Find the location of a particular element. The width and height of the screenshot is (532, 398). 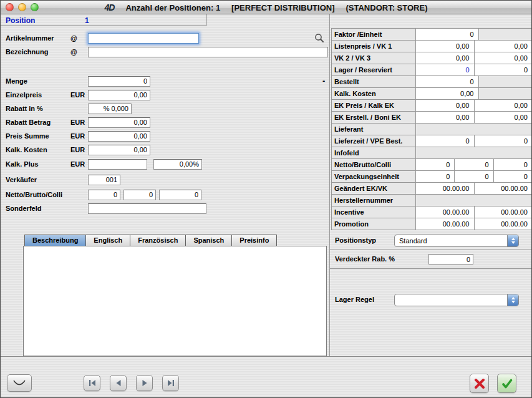

table-row: Netto/Brutto/Colli 0 0 0 is located at coordinates (432, 165).